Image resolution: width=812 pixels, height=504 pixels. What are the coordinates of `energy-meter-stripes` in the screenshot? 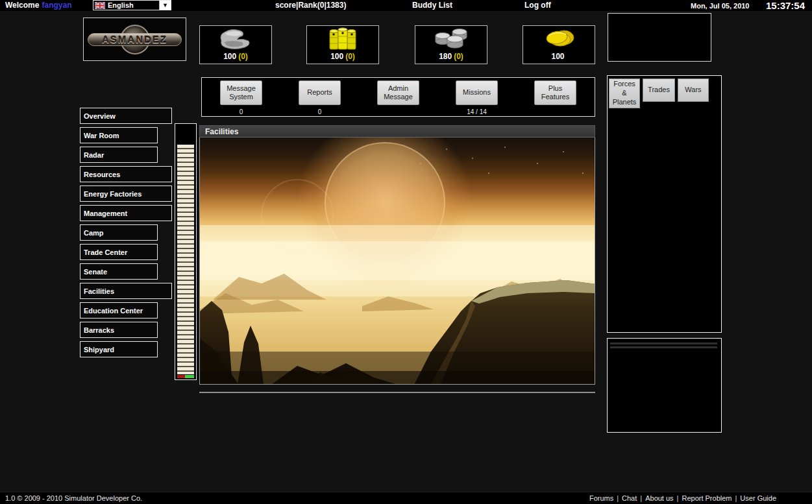 It's located at (186, 259).